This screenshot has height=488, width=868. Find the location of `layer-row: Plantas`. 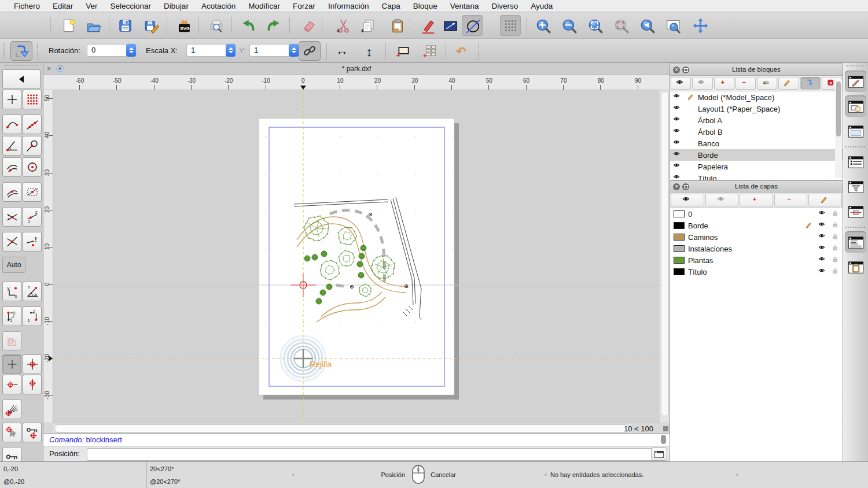

layer-row: Plantas is located at coordinates (756, 260).